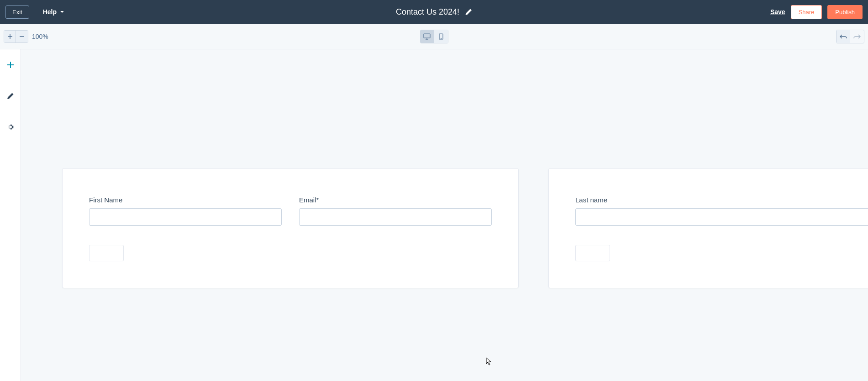 The width and height of the screenshot is (868, 381). I want to click on publish-button: Publish, so click(845, 12).